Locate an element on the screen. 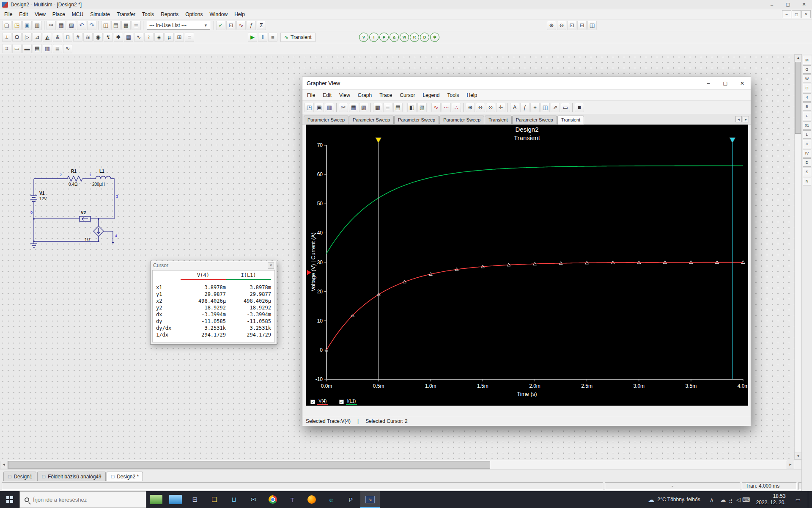 Image resolution: width=812 pixels, height=508 pixels. place-basic-icon: Ω is located at coordinates (17, 37).